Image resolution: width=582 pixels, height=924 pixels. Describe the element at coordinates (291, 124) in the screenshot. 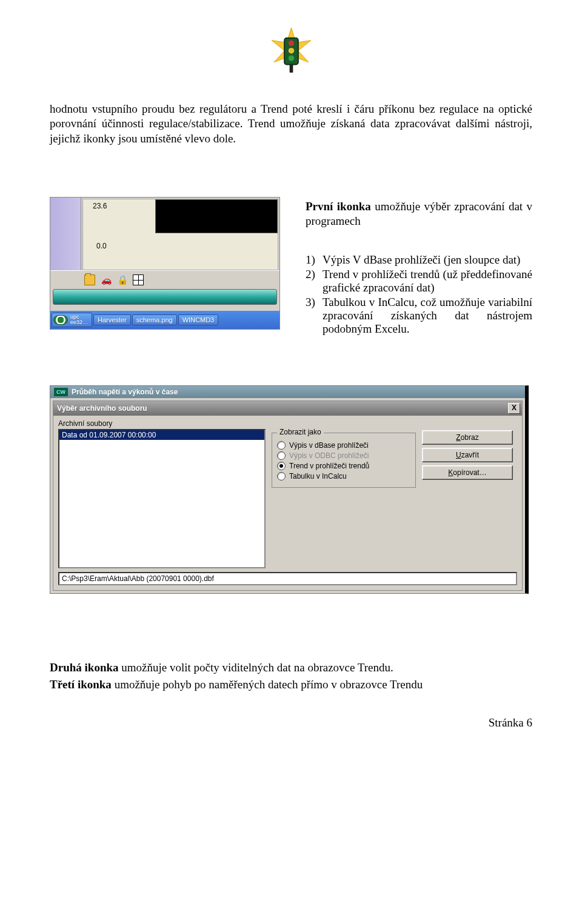

I see `paragraph-1: hodnotu vstupního proudu bez regulátoru …` at that location.